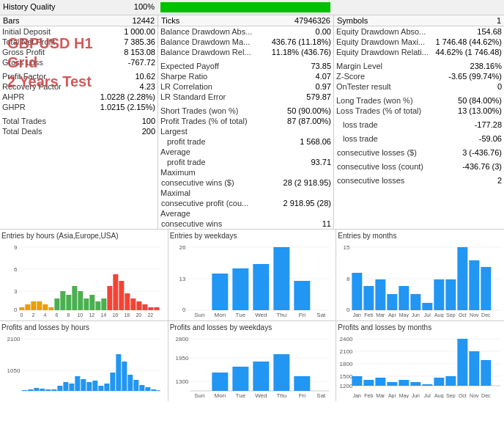 The width and height of the screenshot is (504, 440). Describe the element at coordinates (56, 315) in the screenshot. I see `svg-text: 6` at that location.